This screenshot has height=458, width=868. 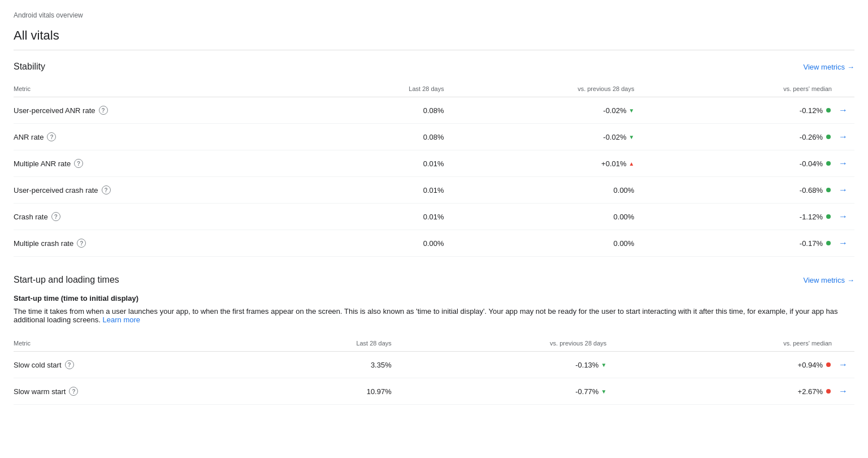 I want to click on table-row: Crash rate ? 0.01%0.00% -1.12% →, so click(x=434, y=217).